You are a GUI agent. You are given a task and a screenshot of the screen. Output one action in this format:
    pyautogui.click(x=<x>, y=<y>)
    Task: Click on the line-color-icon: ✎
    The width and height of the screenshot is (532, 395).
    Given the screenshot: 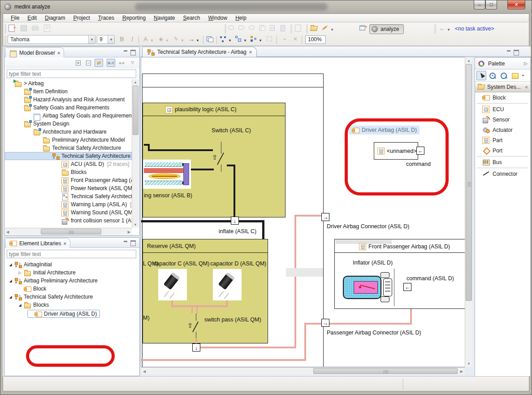 What is the action you would take?
    pyautogui.click(x=176, y=39)
    